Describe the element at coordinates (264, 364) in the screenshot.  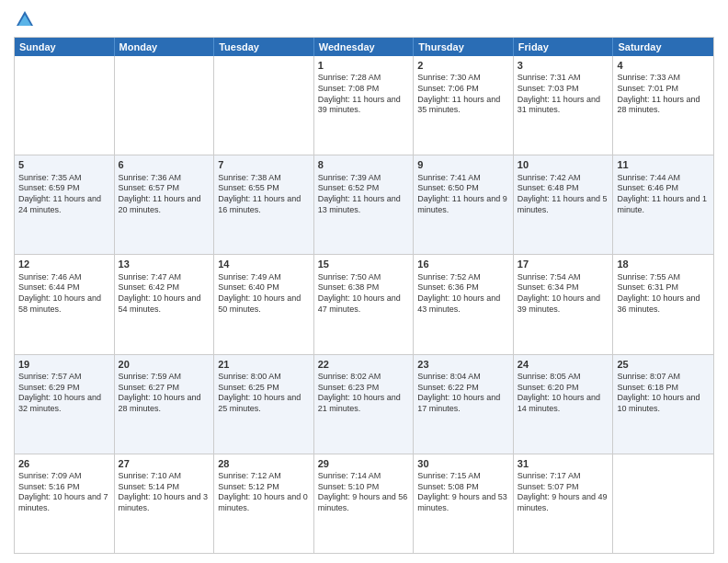
I see `day-number: 21` at that location.